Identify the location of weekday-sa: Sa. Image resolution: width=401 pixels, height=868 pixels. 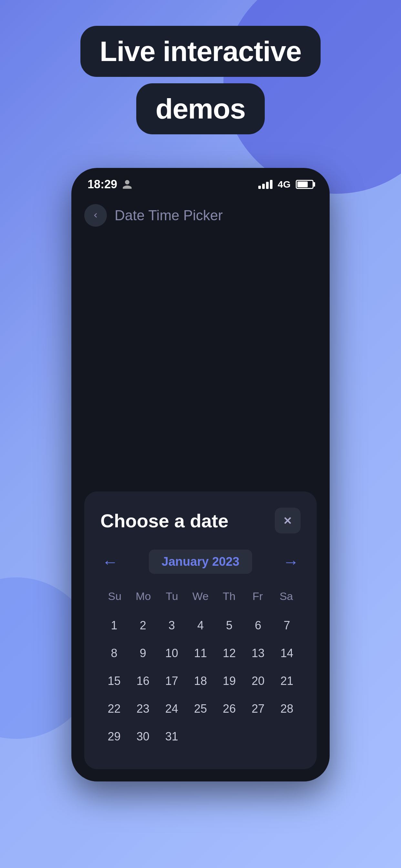
(286, 596).